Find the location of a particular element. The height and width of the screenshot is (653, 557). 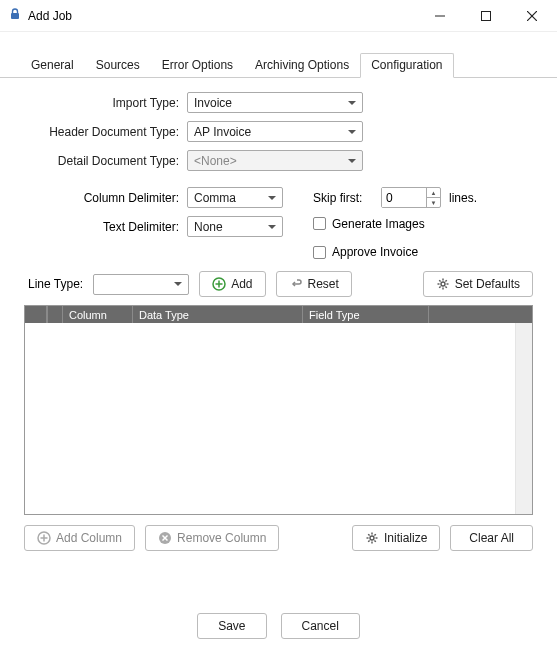

approve-invoice-checkbox is located at coordinates (320, 252).